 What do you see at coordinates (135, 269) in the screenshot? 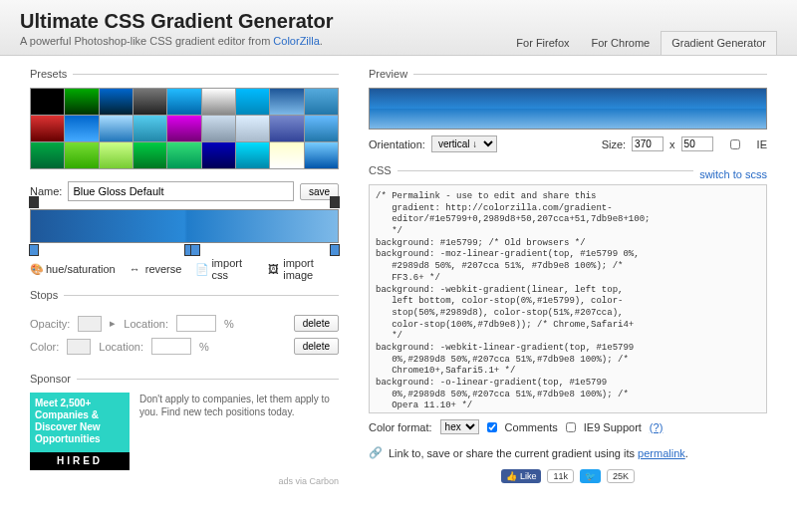
I see `reverse-icon: ↔` at bounding box center [135, 269].